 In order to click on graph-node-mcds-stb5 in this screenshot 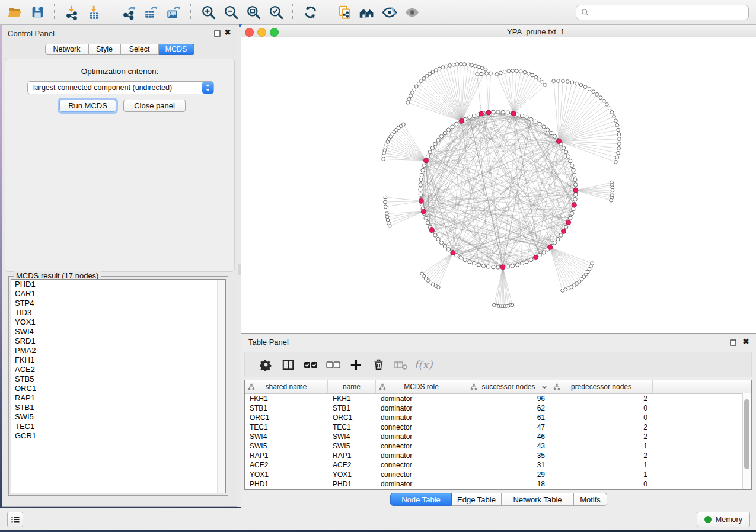, I will do `click(432, 230)`.